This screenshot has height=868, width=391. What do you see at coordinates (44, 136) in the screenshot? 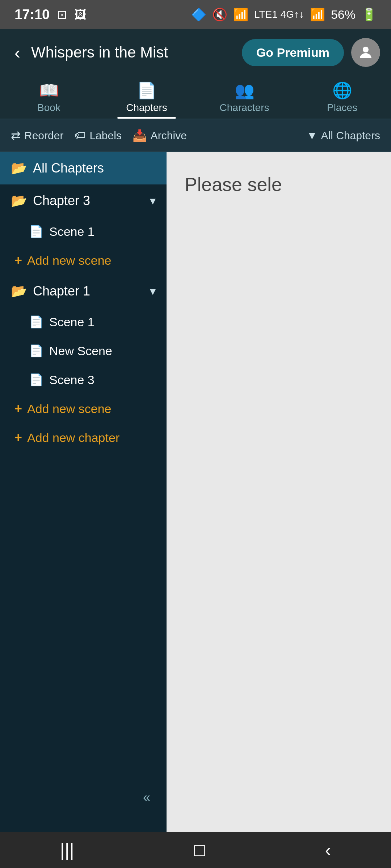
I see `reorder-label: Reorder` at bounding box center [44, 136].